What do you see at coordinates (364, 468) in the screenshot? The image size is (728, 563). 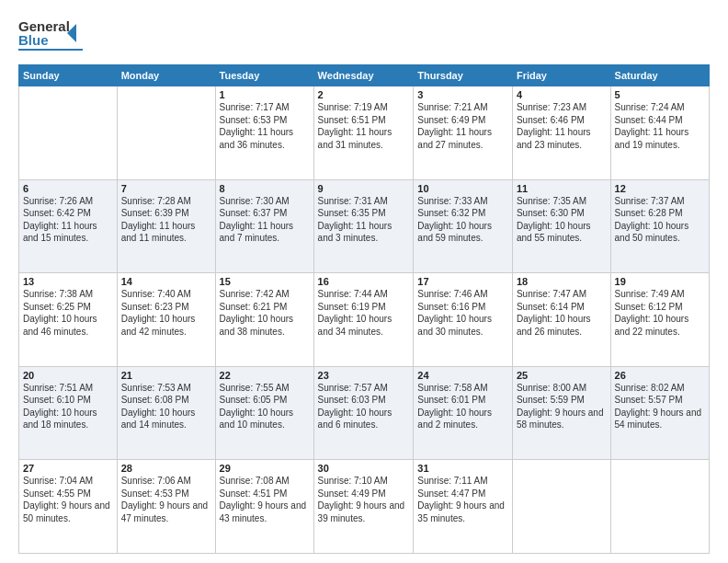 I see `day-number: 30` at bounding box center [364, 468].